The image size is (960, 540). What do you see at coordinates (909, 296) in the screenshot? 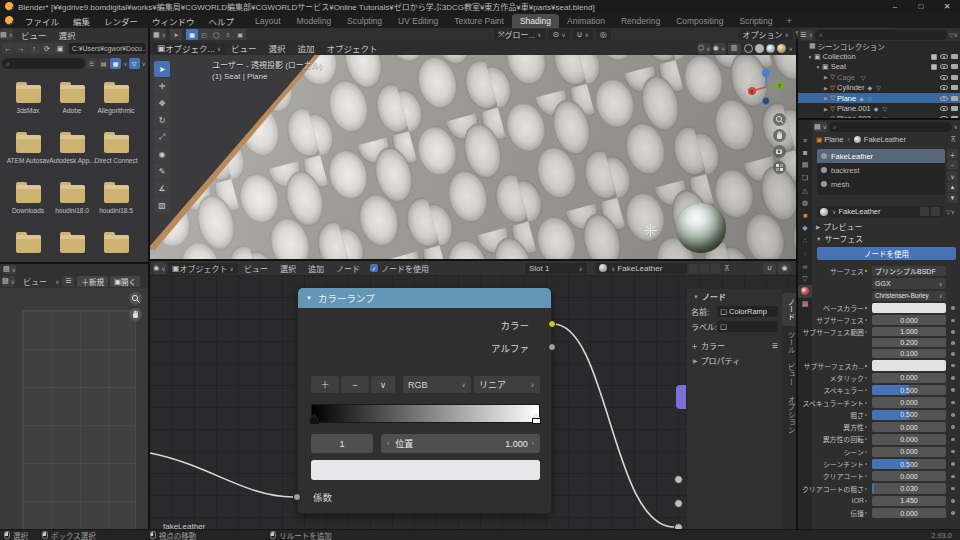
I see `subsurface-method-dropdown: Christensen-Burley∨` at bounding box center [909, 296].